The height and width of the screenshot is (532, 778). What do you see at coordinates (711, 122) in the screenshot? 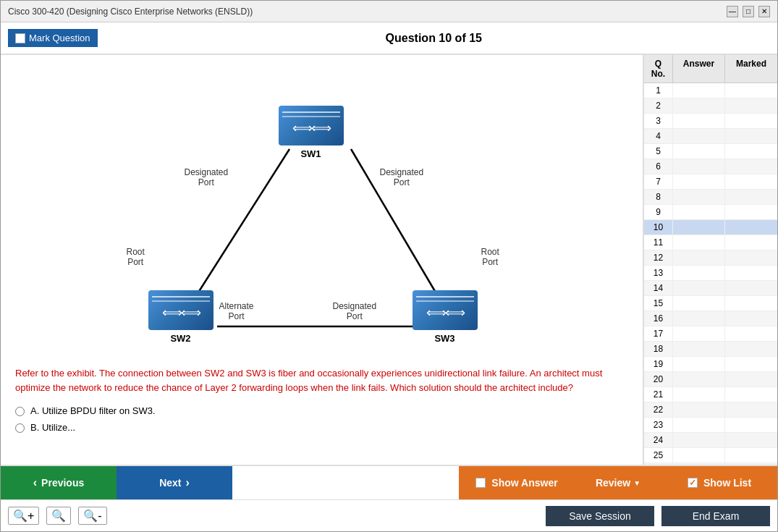
I see `sidebar-row: 3` at bounding box center [711, 122].